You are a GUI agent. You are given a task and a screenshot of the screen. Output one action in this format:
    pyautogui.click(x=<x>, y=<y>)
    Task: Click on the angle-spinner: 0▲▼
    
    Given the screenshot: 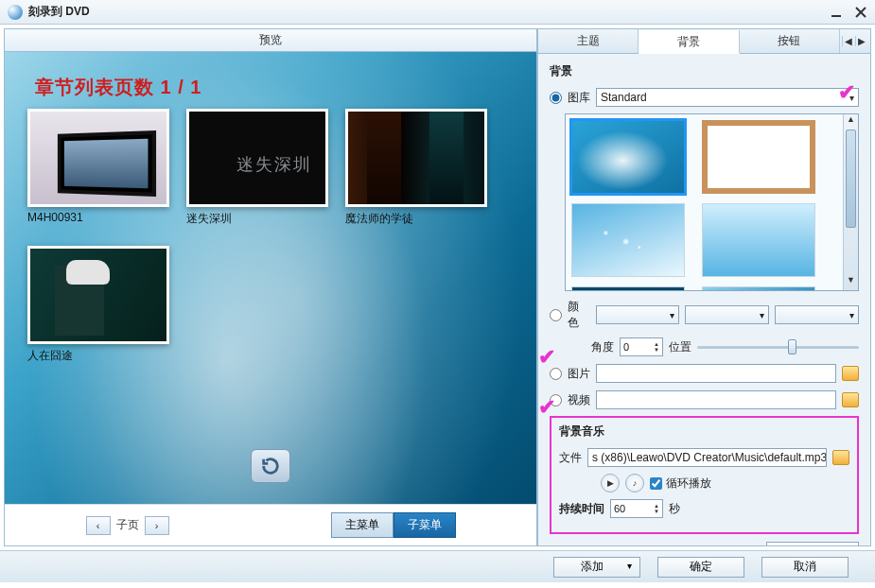 What is the action you would take?
    pyautogui.click(x=641, y=347)
    